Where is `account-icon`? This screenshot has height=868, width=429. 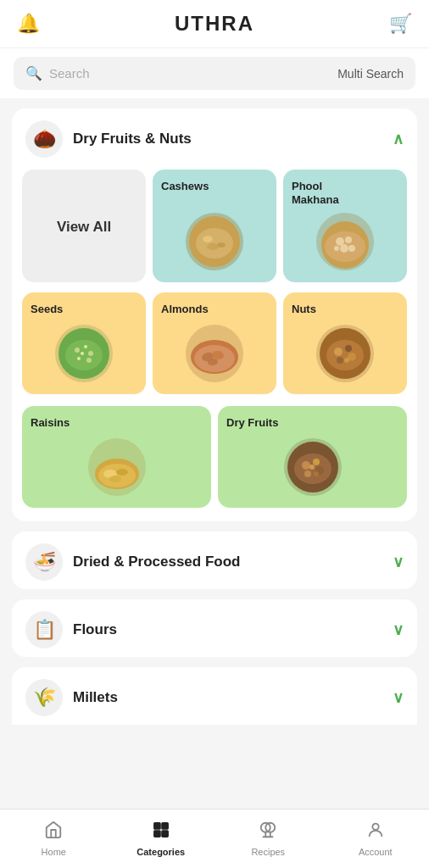 account-icon is located at coordinates (376, 832).